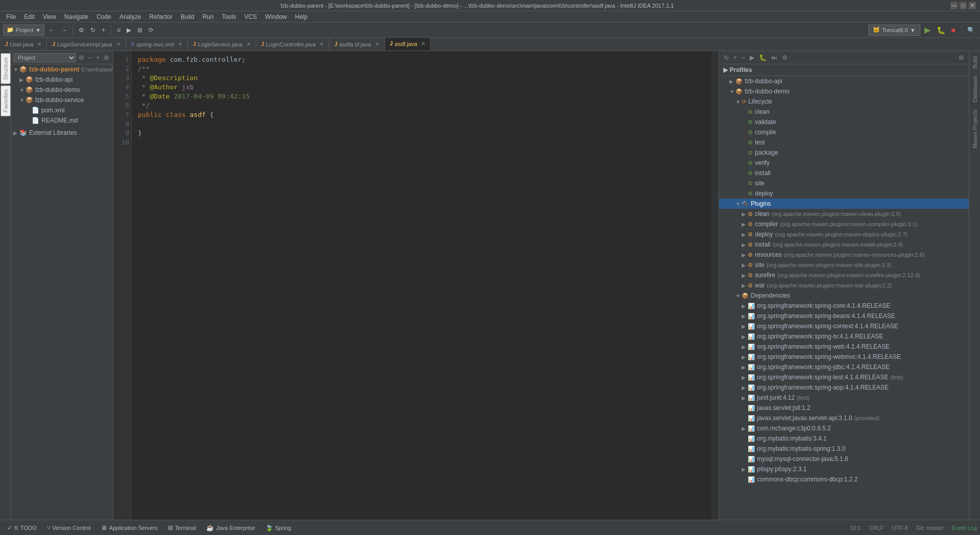 The width and height of the screenshot is (980, 535). What do you see at coordinates (844, 255) in the screenshot?
I see `maven-plugin-resources: ▶ ⚙ resources (org.apache.maven.plugins:…` at bounding box center [844, 255].